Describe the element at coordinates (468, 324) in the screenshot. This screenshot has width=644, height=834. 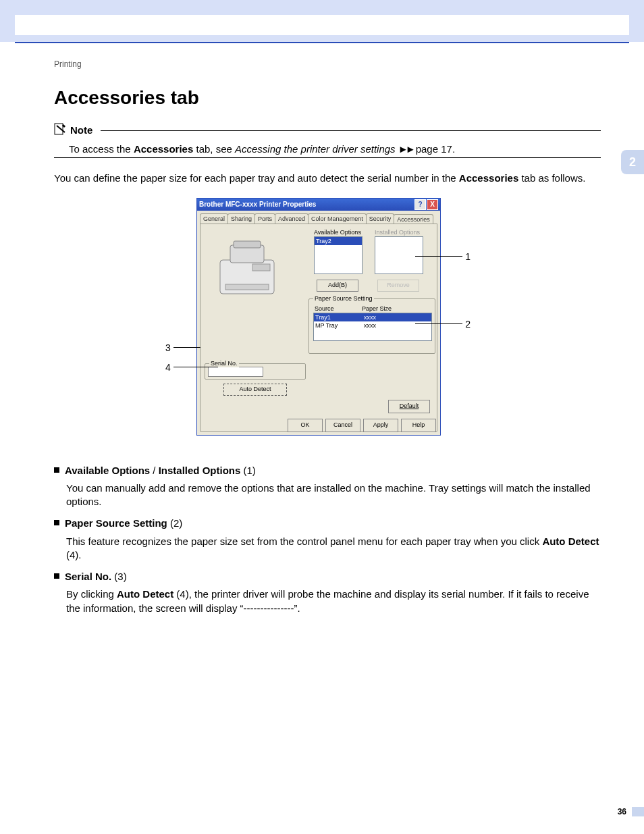
I see `callout-2: 2` at that location.